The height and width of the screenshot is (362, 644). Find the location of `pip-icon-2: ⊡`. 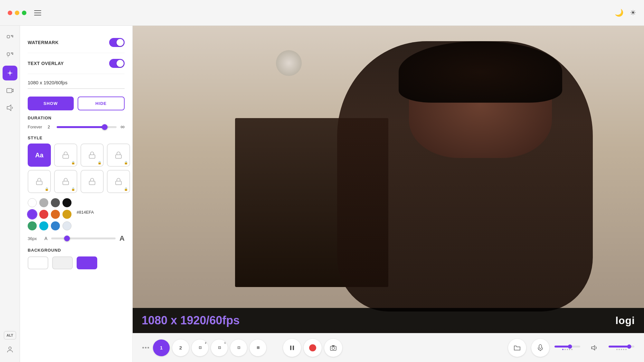

pip-icon-2: ⊡ is located at coordinates (220, 348).